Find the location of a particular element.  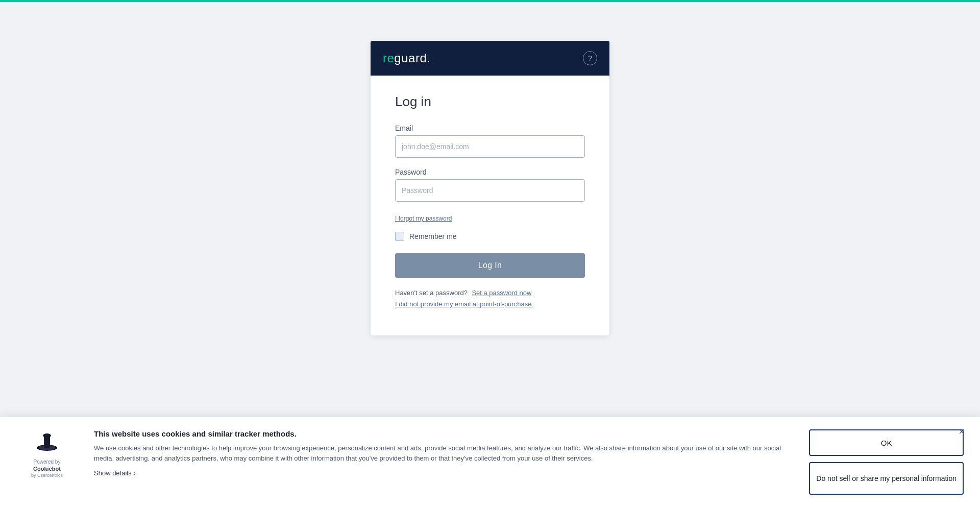

show-details-link: Show details › is located at coordinates (443, 473).